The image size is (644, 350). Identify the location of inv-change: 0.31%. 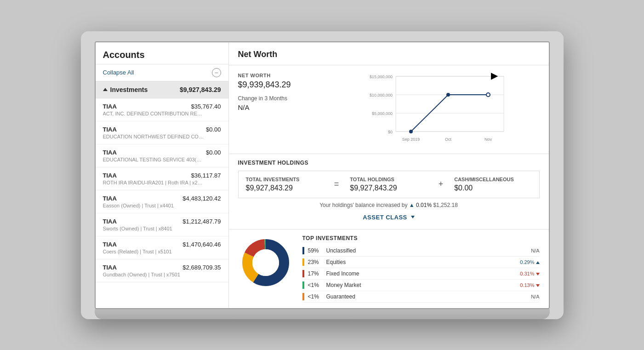
(530, 274).